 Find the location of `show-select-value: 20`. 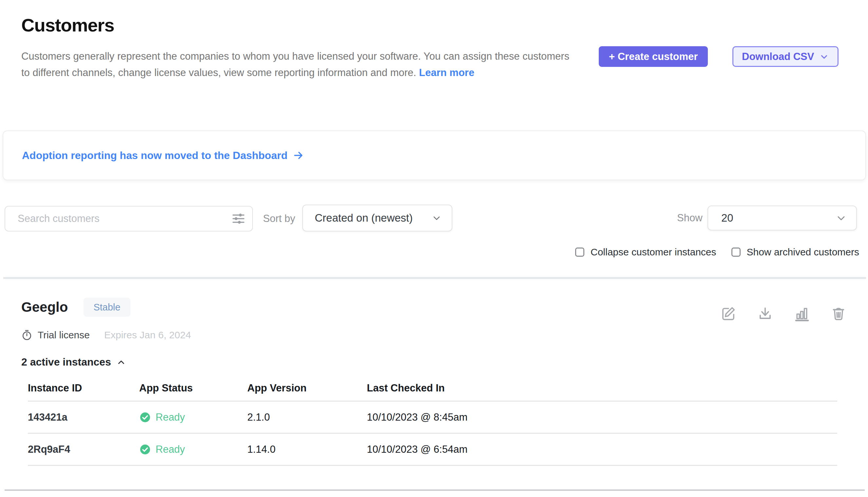

show-select-value: 20 is located at coordinates (727, 218).